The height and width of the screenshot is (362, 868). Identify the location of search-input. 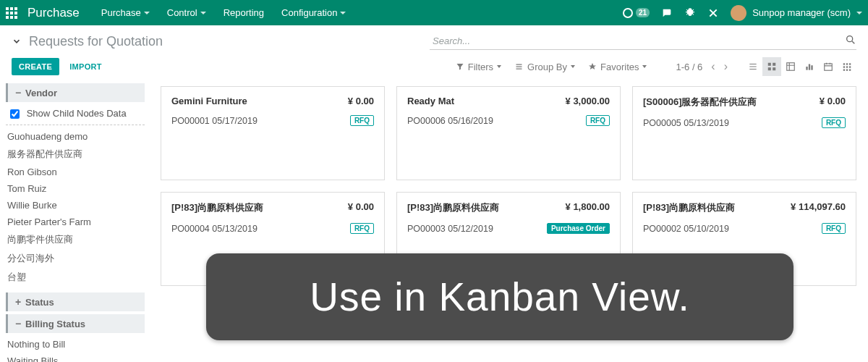
(643, 41).